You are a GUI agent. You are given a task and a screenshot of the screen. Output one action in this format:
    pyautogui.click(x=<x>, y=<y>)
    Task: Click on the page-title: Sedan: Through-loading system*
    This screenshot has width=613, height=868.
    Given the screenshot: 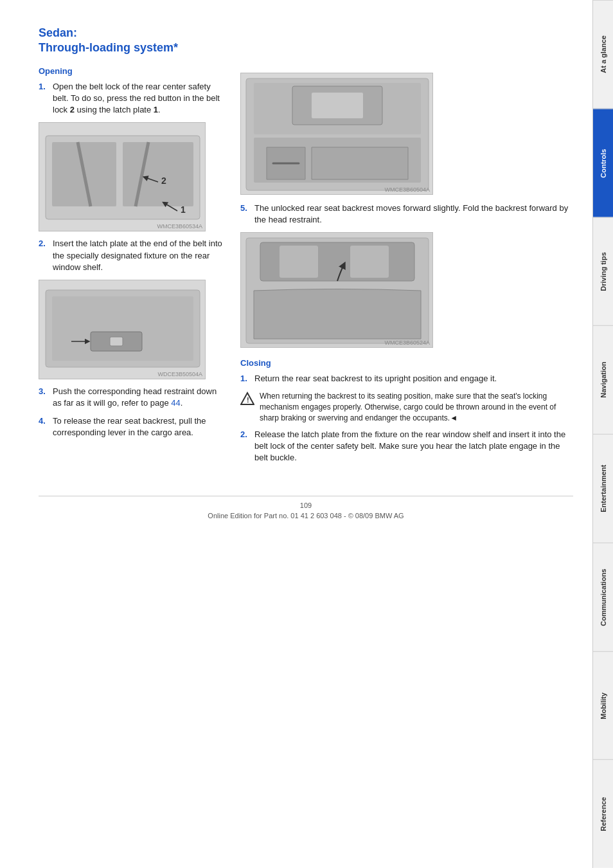 What is the action you would take?
    pyautogui.click(x=306, y=41)
    